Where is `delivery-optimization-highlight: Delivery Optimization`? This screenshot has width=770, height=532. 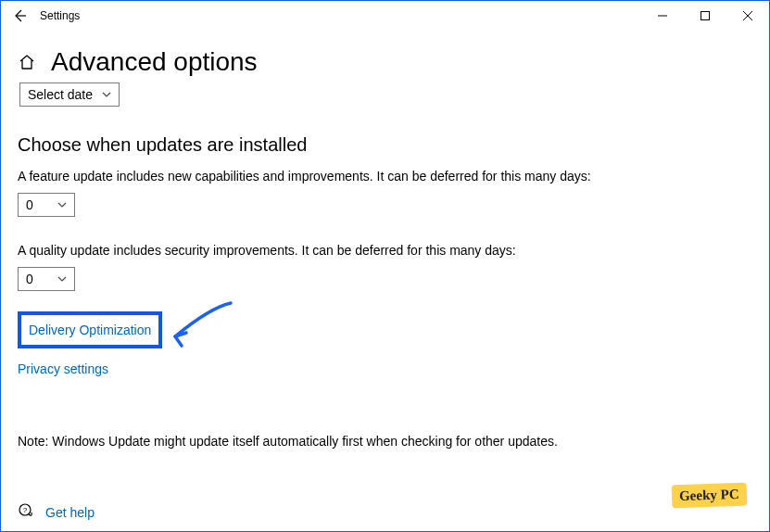
delivery-optimization-highlight: Delivery Optimization is located at coordinates (90, 330).